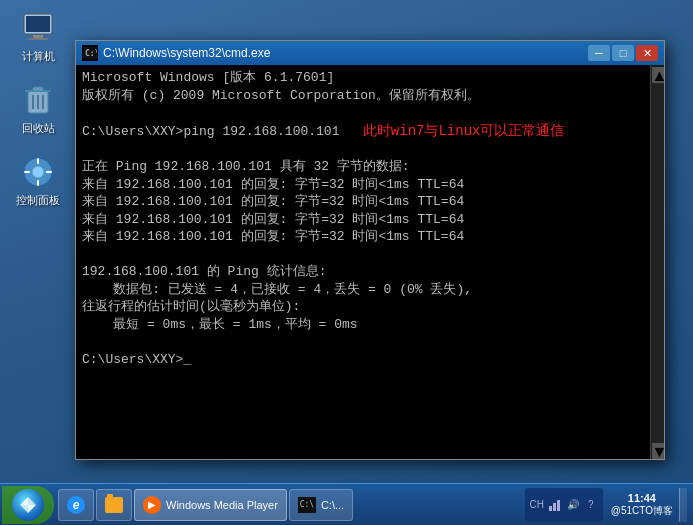 This screenshot has width=693, height=525. What do you see at coordinates (38, 28) in the screenshot?
I see `computer-icon` at bounding box center [38, 28].